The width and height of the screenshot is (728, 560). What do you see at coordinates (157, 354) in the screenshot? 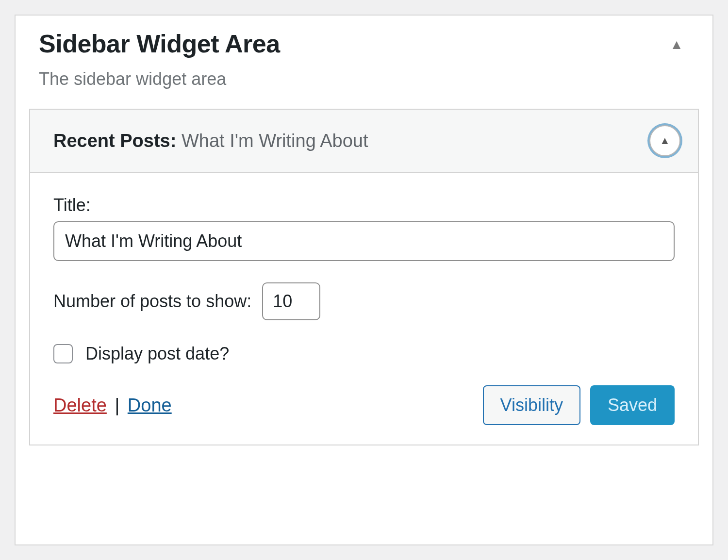
I see `display-post-date-label: Display post date?` at bounding box center [157, 354].